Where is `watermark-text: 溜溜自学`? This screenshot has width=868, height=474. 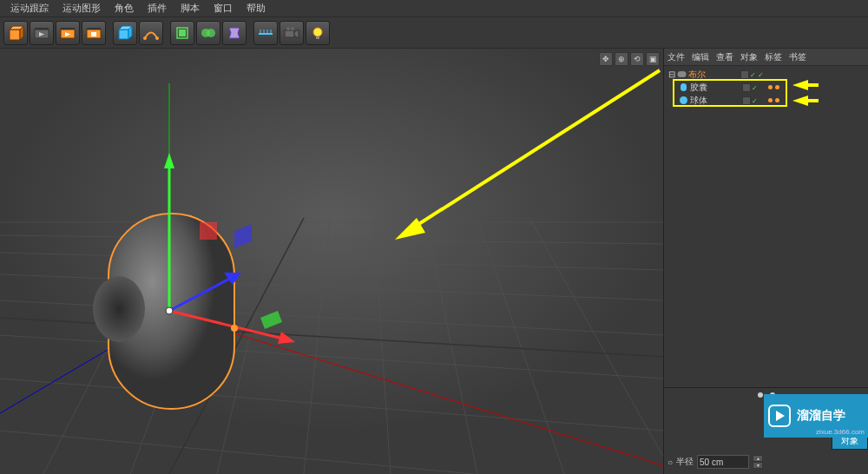 watermark-text: 溜溜自学 is located at coordinates (821, 416).